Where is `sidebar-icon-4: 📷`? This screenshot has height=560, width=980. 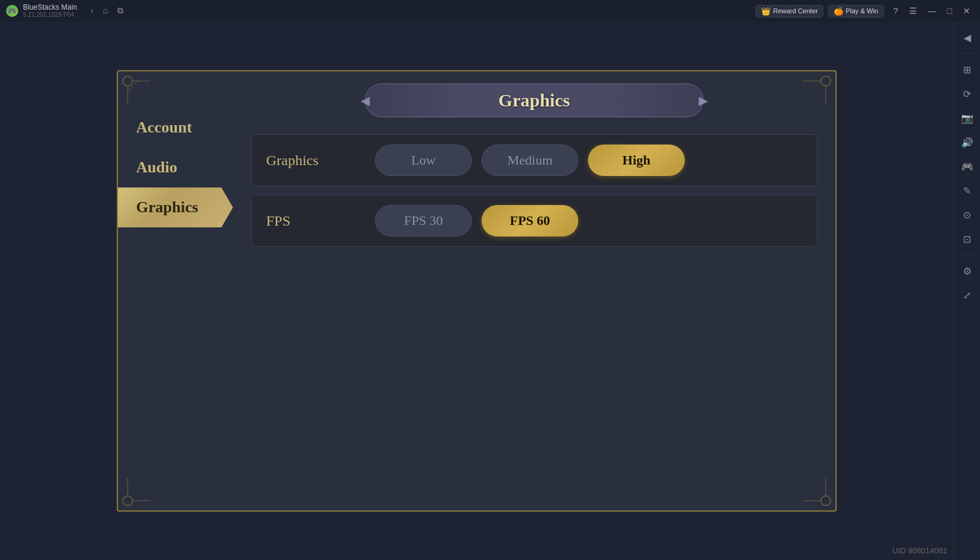 sidebar-icon-4: 📷 is located at coordinates (967, 118).